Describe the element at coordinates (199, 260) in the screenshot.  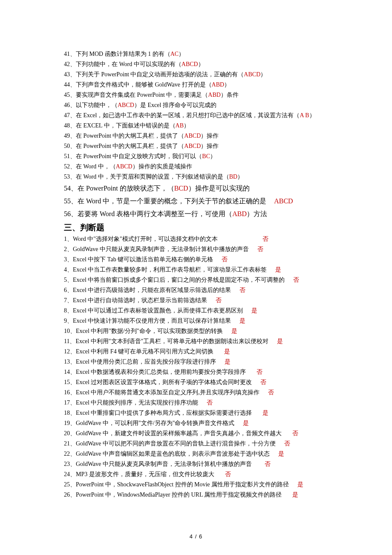
I see `true-false-line: 3、Excel 中按下 Tab 键可以激活当前单元格右侧的单元格否` at that location.